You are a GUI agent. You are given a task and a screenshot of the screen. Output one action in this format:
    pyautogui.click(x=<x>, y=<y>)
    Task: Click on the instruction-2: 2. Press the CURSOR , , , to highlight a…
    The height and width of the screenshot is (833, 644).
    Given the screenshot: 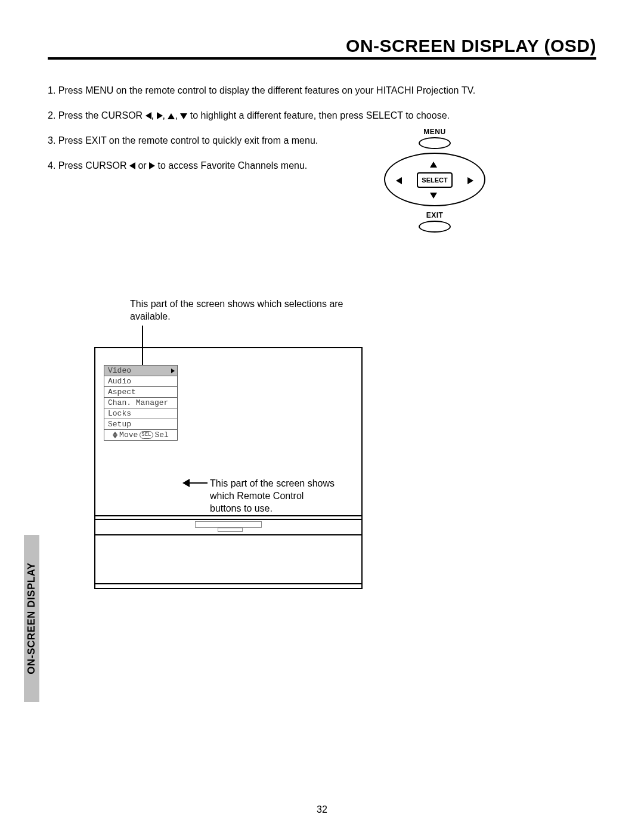 What is the action you would take?
    pyautogui.click(x=322, y=116)
    